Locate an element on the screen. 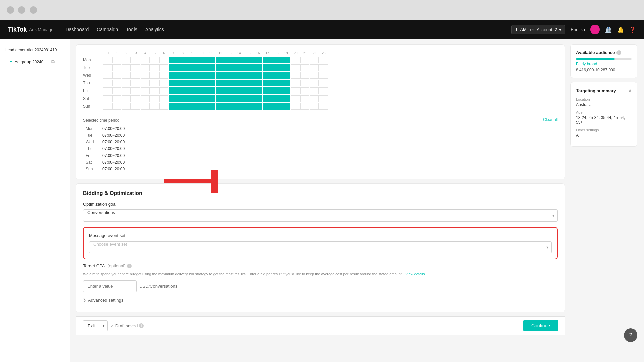 The image size is (644, 362). window-close-btn is located at coordinates (10, 10).